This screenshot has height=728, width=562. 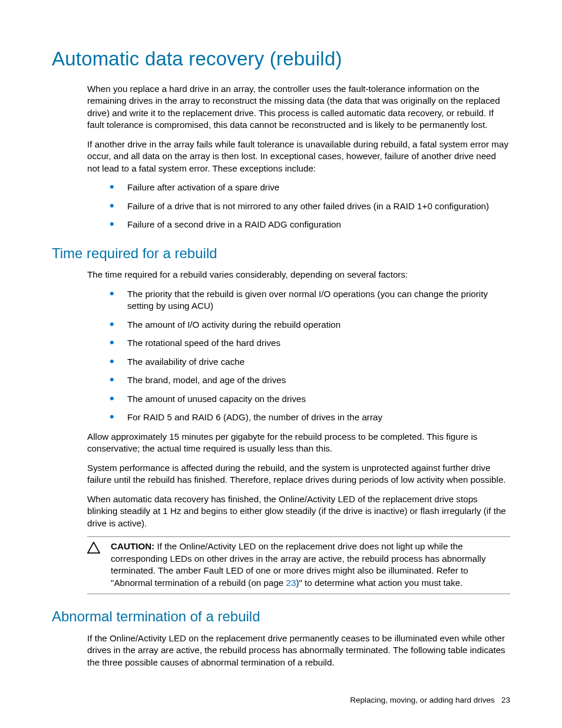 What do you see at coordinates (310, 417) in the screenshot?
I see `list-item: For RAID 5 and RAID 6 (ADG), the number …` at bounding box center [310, 417].